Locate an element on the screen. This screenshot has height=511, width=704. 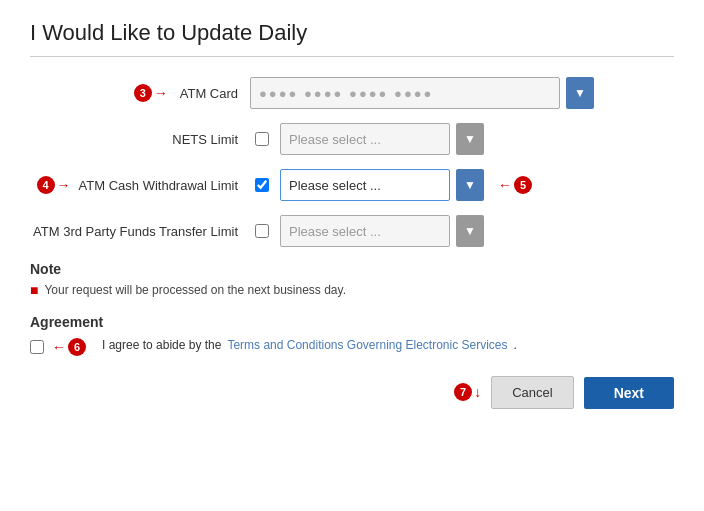
atm-transfer-label-col: ATM 3rd Party Funds Transfer Limit is located at coordinates (140, 232).